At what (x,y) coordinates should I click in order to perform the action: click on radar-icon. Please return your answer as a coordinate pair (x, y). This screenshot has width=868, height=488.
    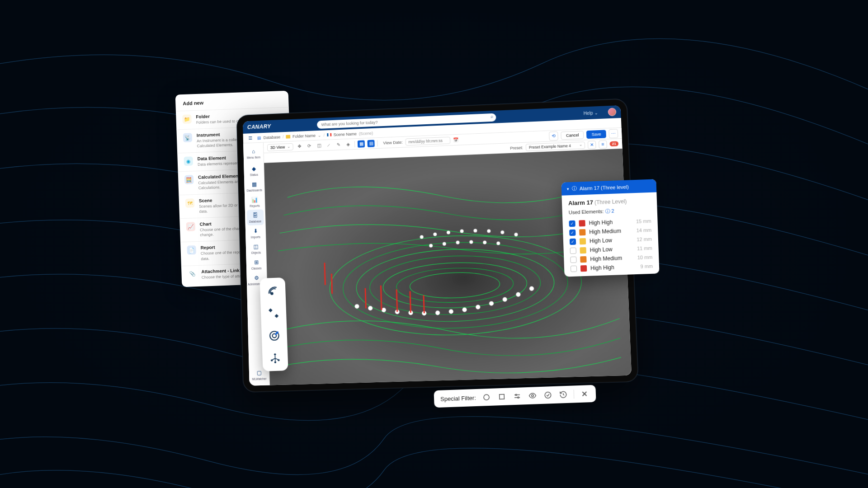
    Looking at the image, I should click on (273, 291).